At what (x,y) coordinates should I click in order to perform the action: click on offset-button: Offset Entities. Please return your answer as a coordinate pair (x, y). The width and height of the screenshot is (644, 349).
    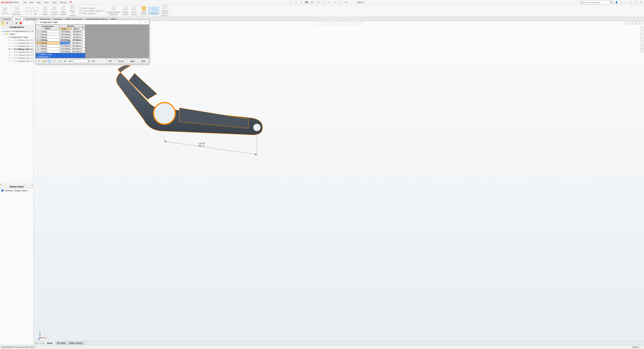
    Looking at the image, I should click on (64, 11).